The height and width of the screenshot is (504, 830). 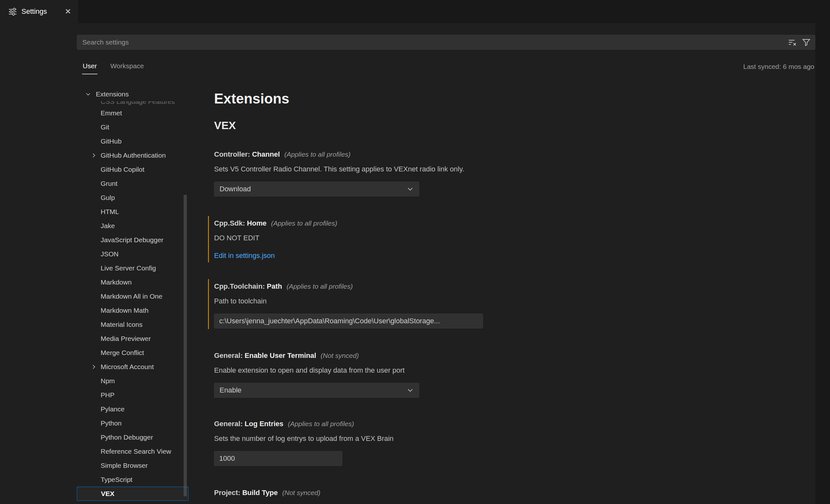 What do you see at coordinates (235, 189) in the screenshot?
I see `dropdown-value: Download` at bounding box center [235, 189].